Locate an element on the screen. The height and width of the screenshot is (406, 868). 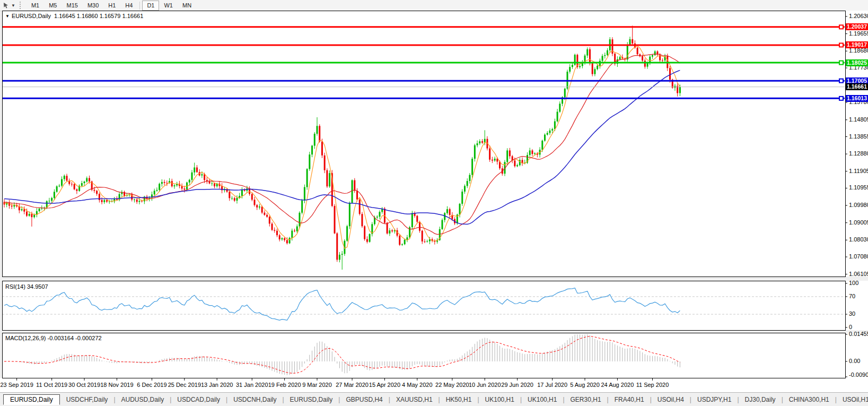
chart-tab-dj30-daily: DJ30,Daily is located at coordinates (760, 400).